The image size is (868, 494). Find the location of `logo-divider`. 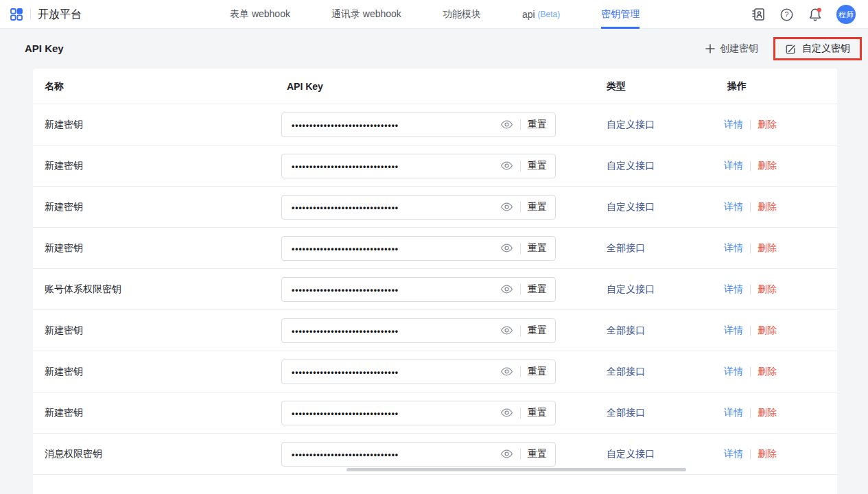

logo-divider is located at coordinates (30, 14).